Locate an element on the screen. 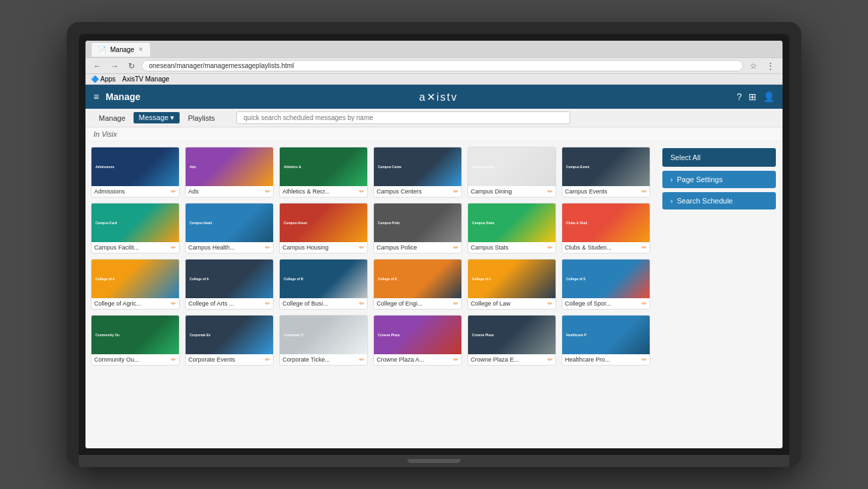 The width and height of the screenshot is (868, 489). bookmark-apps: 🔷 Apps is located at coordinates (103, 79).